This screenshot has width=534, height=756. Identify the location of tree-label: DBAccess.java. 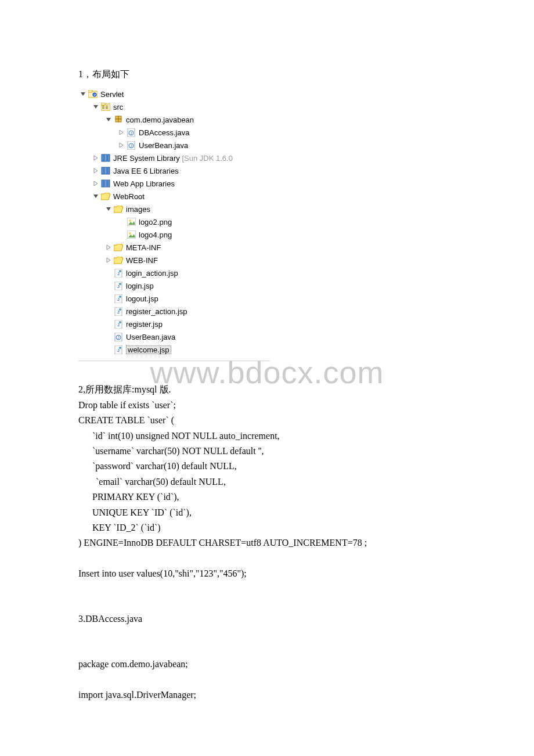
(164, 132).